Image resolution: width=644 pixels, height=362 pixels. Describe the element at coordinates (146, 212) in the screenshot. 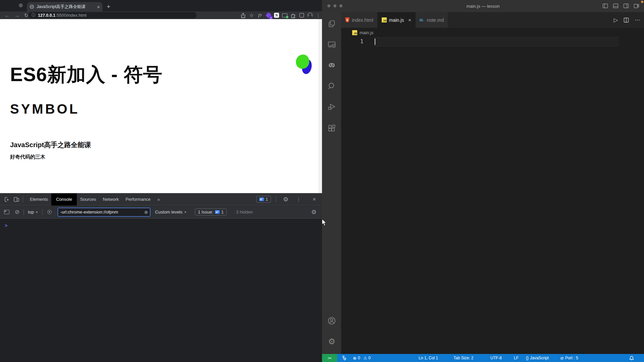

I see `clear-filter-icon: ⊗` at that location.